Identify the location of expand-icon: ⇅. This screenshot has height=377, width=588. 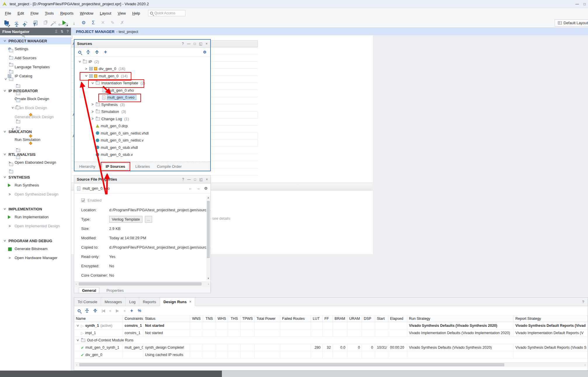
(62, 32).